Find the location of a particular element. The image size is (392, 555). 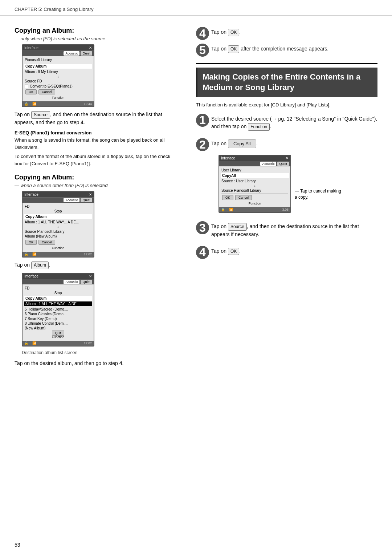

screen3-tab-quiet: Quiet is located at coordinates (86, 282).